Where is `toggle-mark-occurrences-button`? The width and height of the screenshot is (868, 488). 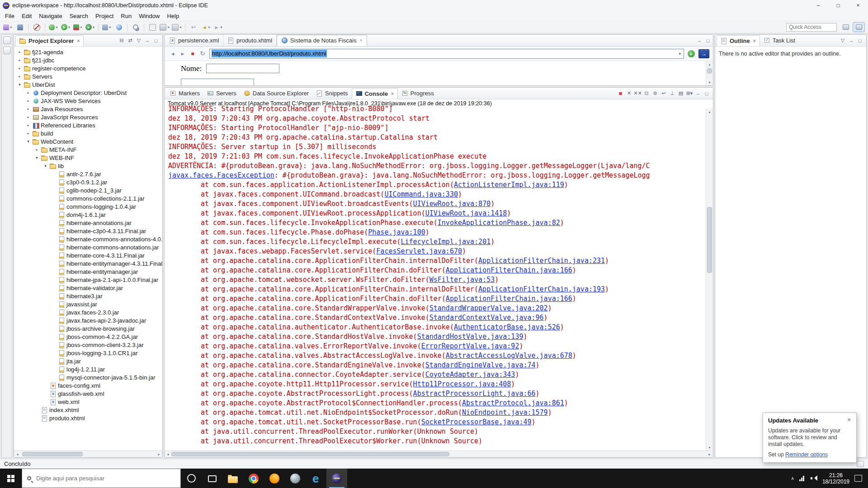
toggle-mark-occurrences-button is located at coordinates (152, 27).